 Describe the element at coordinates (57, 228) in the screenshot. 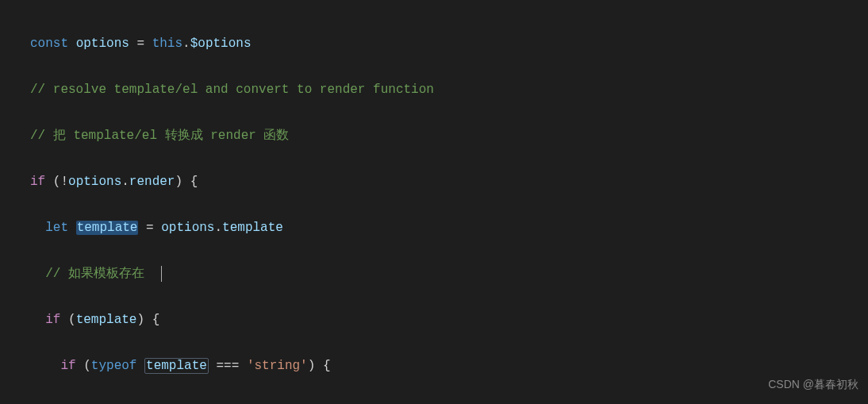

I see `keyword-let: let` at that location.